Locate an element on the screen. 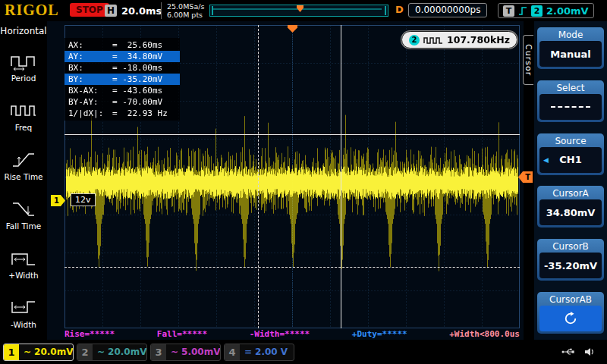 The width and height of the screenshot is (607, 364). cursor-b-hline is located at coordinates (292, 267).